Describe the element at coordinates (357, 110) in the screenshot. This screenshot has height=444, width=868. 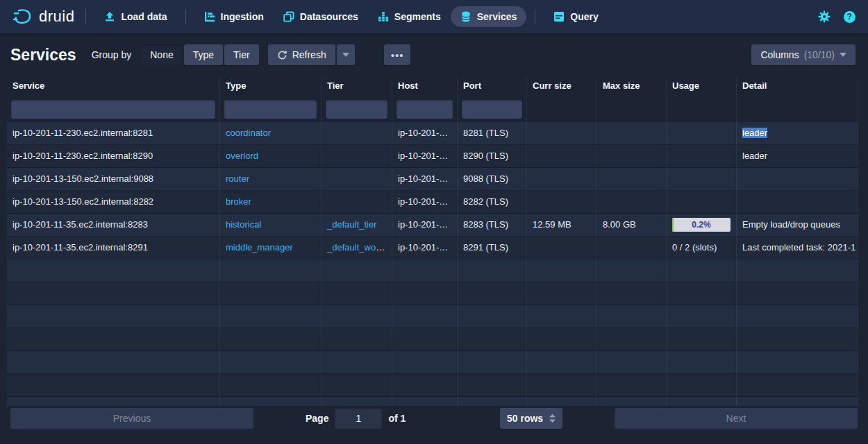
I see `filter-input-tier` at that location.